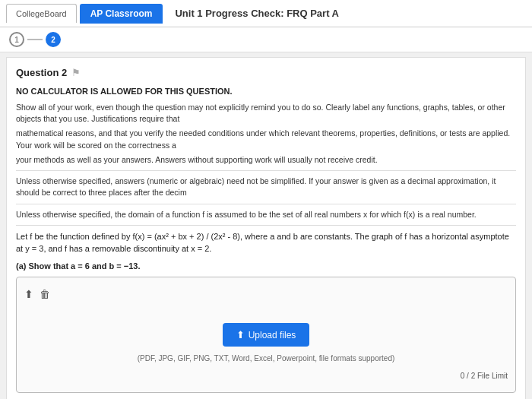 The height and width of the screenshot is (399, 532). Describe the element at coordinates (266, 214) in the screenshot. I see `instruction-5: Unless otherwise specified, the domain o…` at that location.